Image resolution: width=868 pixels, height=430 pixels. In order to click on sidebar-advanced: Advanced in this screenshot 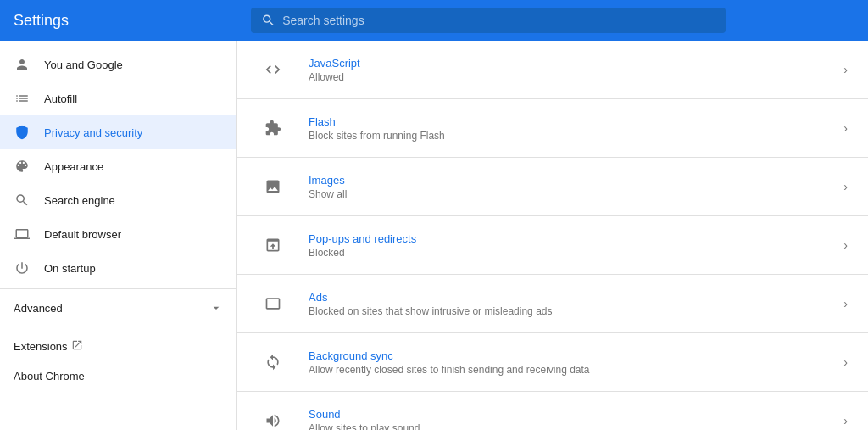, I will do `click(119, 308)`.